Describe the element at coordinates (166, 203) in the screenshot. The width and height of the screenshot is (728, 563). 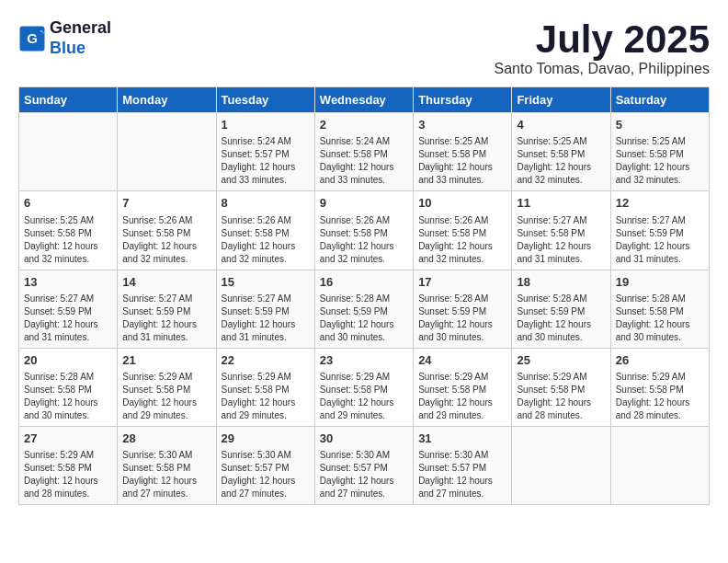
I see `day-number: 7` at that location.